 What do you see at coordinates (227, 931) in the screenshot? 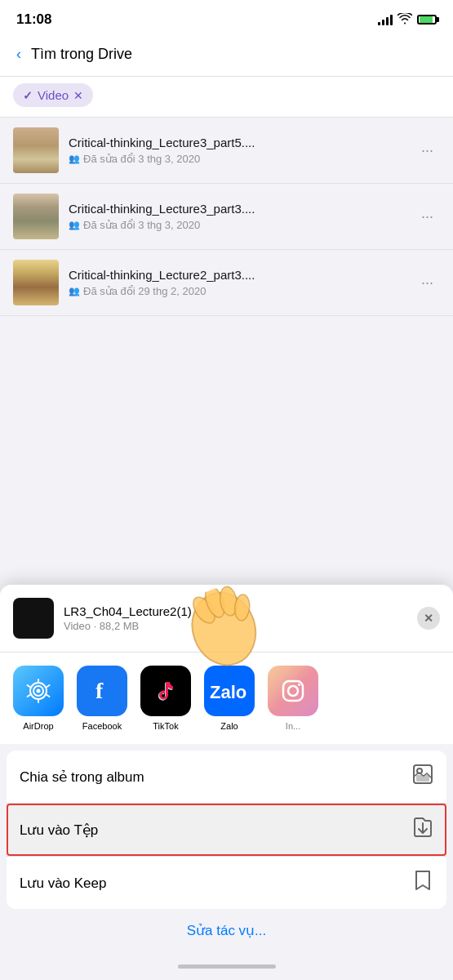
I see `edit-actions-section: Sửa tác vụ...` at bounding box center [227, 931].